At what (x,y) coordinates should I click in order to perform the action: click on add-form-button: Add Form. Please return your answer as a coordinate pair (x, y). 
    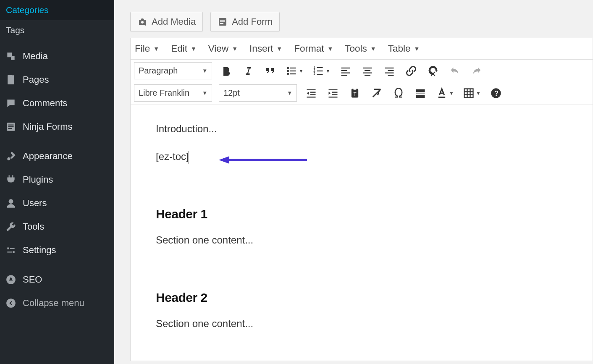
    Looking at the image, I should click on (245, 22).